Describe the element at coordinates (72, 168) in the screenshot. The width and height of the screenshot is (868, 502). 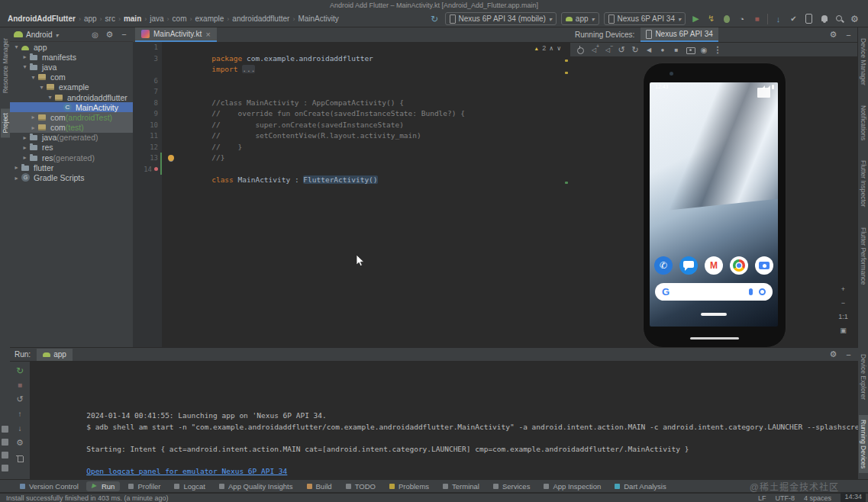
I see `tree-item: ▸ flutter` at that location.